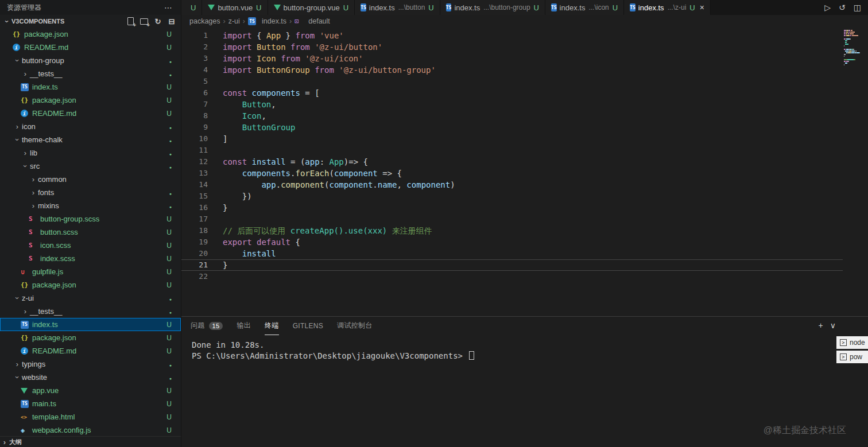  What do you see at coordinates (312, 21) in the screenshot?
I see `breadcrumb-item-default: ⊡default` at bounding box center [312, 21].